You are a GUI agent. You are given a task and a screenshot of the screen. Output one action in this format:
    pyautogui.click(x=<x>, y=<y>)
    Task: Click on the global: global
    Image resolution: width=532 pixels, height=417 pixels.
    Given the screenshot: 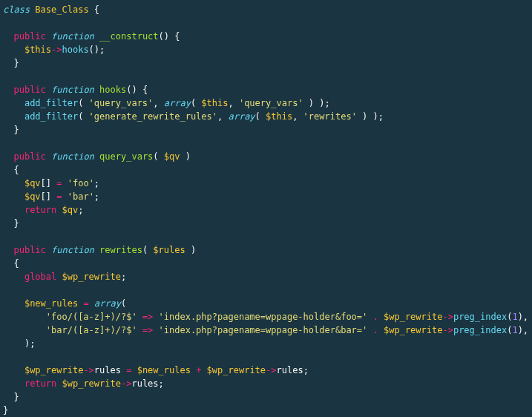 What is the action you would take?
    pyautogui.click(x=40, y=277)
    